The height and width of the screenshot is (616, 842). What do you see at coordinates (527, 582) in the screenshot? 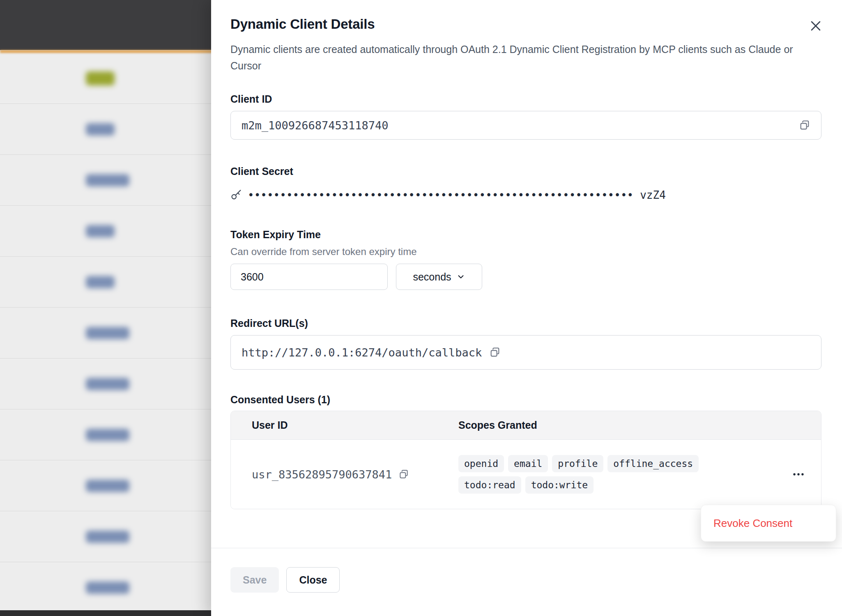
I see `panel-footer: Save Close` at bounding box center [527, 582].